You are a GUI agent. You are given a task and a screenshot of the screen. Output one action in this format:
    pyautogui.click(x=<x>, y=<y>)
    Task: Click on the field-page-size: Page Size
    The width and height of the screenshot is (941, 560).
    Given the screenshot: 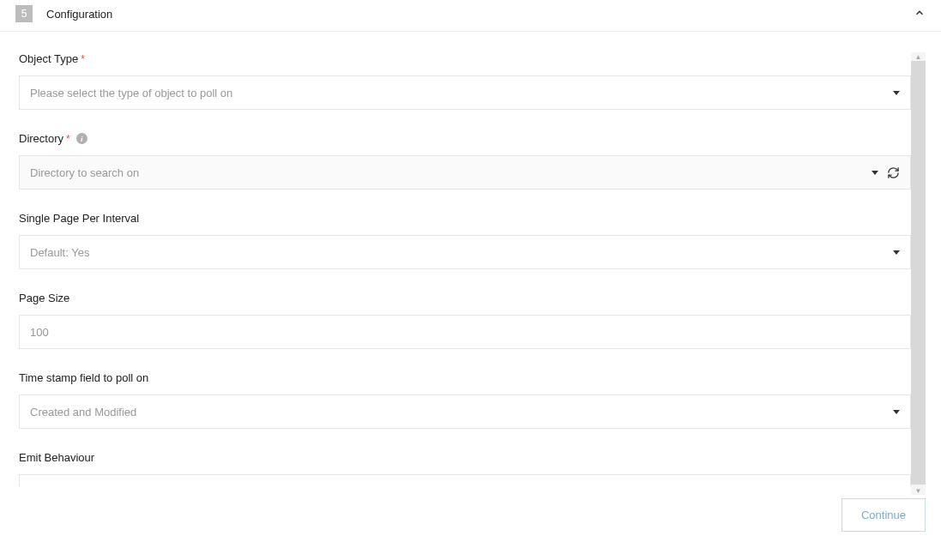 What is the action you would take?
    pyautogui.click(x=465, y=321)
    